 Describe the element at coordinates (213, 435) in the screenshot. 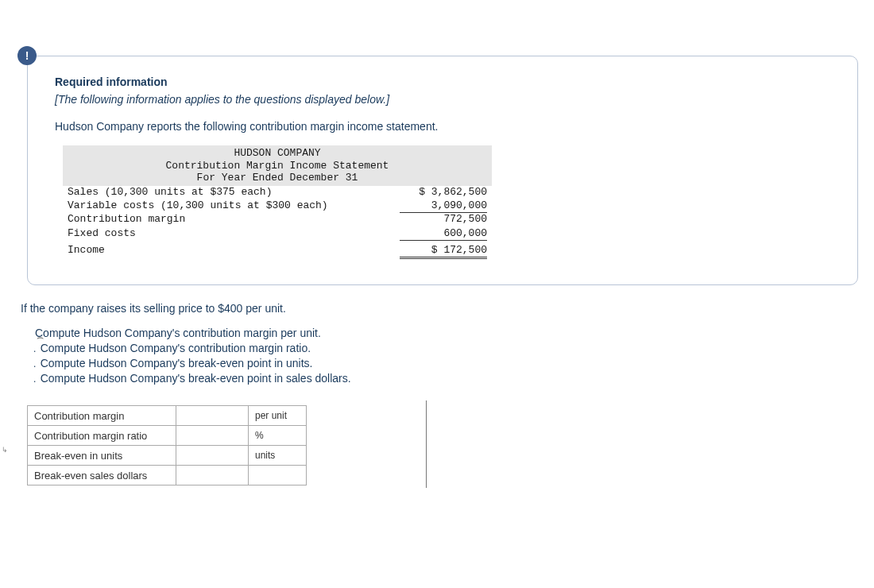

I see `answer-input-cmratio-cell` at that location.